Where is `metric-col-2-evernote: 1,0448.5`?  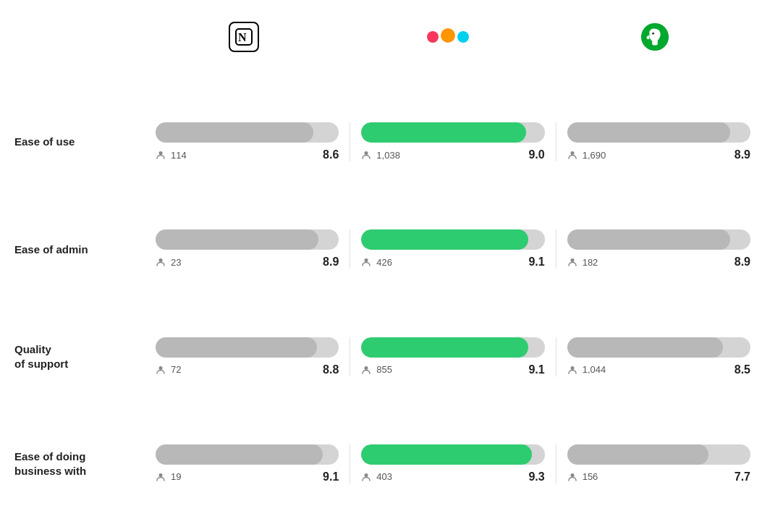
metric-col-2-evernote: 1,0448.5 is located at coordinates (659, 357).